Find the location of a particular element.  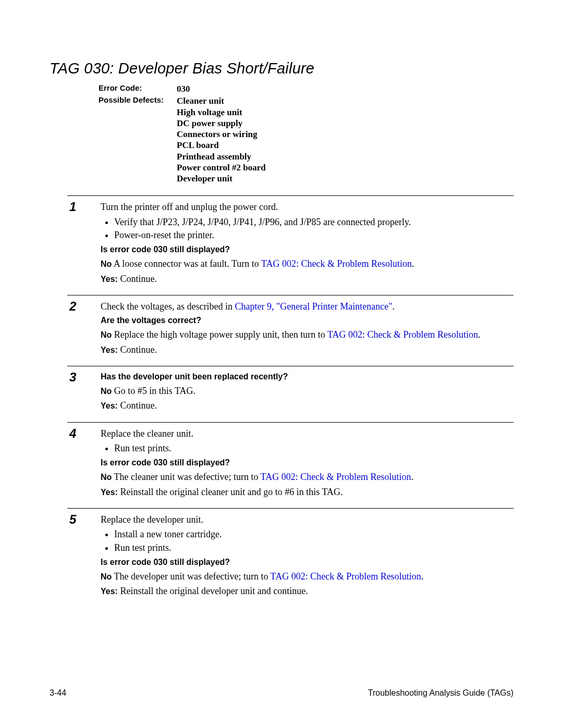

defect-item: DC power supply is located at coordinates (221, 123).